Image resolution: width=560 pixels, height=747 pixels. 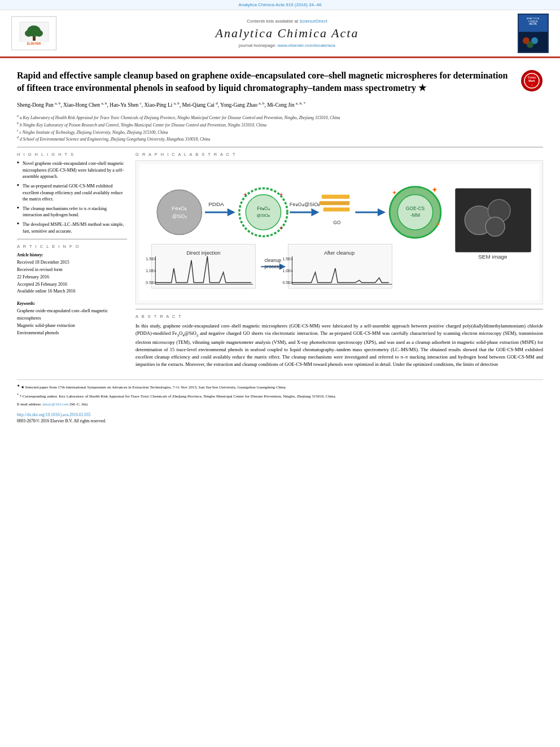 What do you see at coordinates (287, 33) in the screenshot?
I see `journal-name: Analytica Chimica Acta` at bounding box center [287, 33].